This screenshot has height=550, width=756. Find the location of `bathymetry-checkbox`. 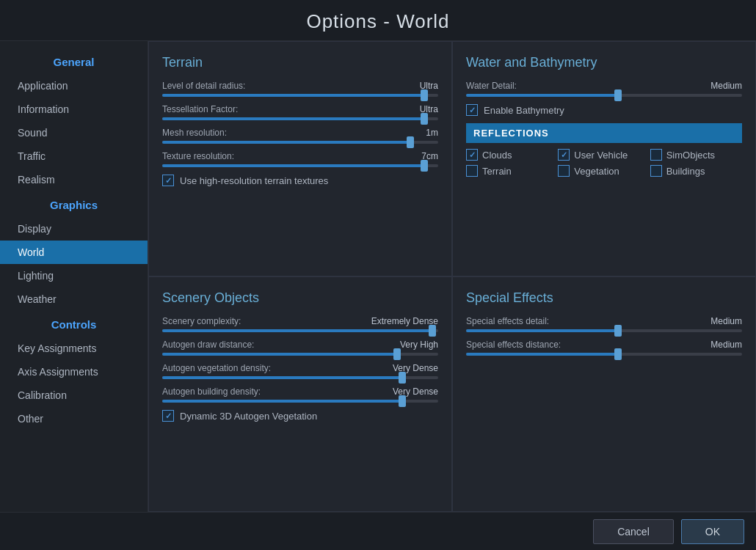

bathymetry-checkbox is located at coordinates (472, 110).